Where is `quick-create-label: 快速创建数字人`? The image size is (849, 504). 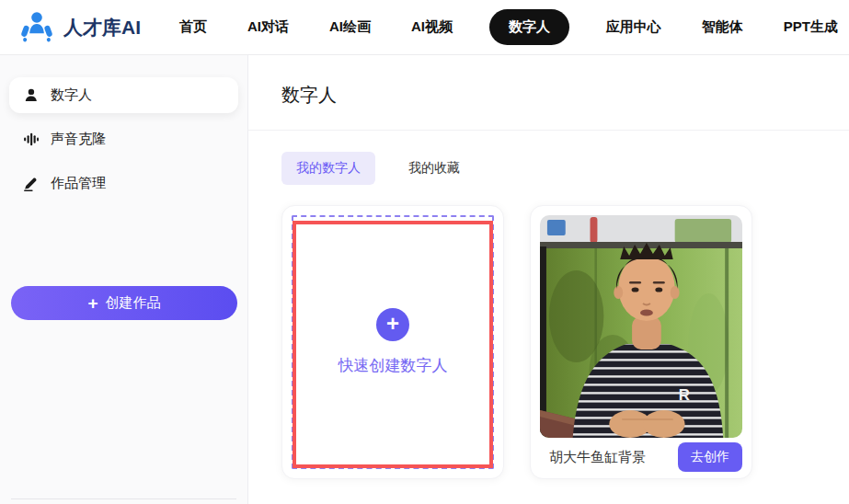
quick-create-label: 快速创建数字人 is located at coordinates (394, 366).